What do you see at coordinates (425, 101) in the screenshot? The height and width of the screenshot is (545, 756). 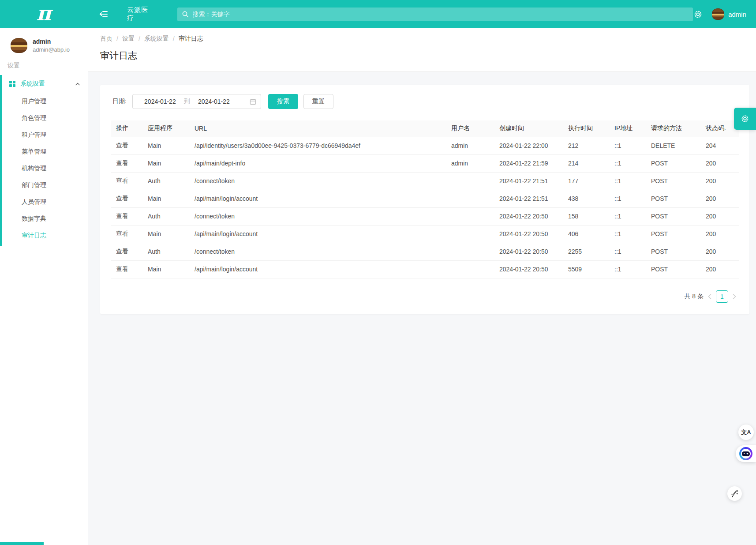 I see `filter-row: 日期: 到 搜索 重置` at bounding box center [425, 101].